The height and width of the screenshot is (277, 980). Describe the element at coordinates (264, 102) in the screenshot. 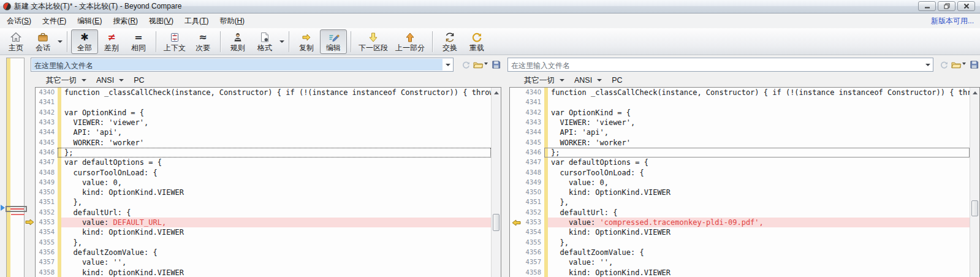

I see `code-line: 4341` at that location.